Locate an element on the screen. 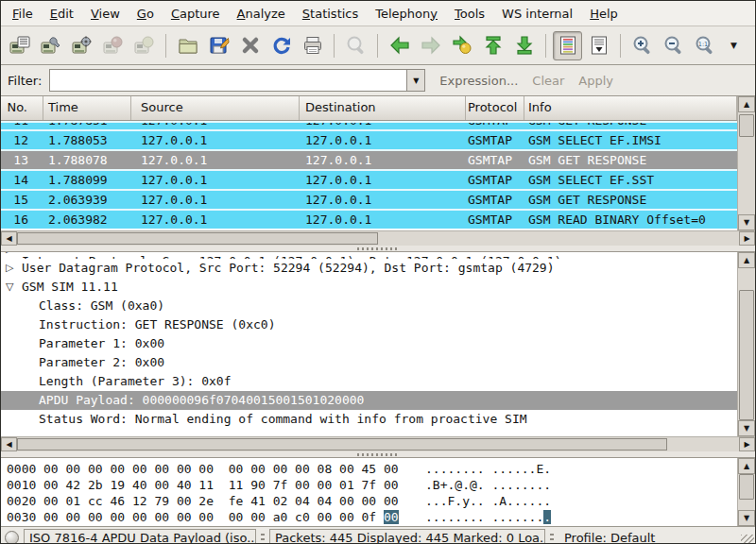 This screenshot has height=544, width=756. packet-row: 162.063982127.0.0.1127.0.0.1GSMTAPGSM RE… is located at coordinates (369, 219).